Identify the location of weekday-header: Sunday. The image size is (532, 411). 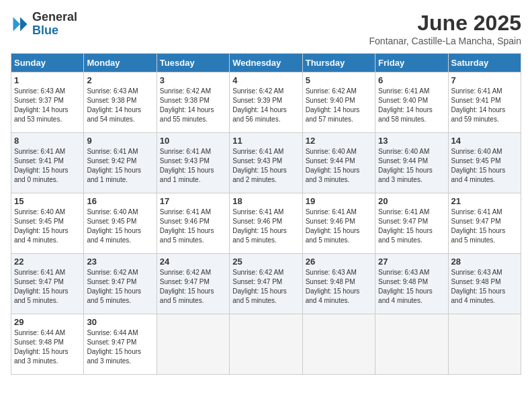
(48, 63).